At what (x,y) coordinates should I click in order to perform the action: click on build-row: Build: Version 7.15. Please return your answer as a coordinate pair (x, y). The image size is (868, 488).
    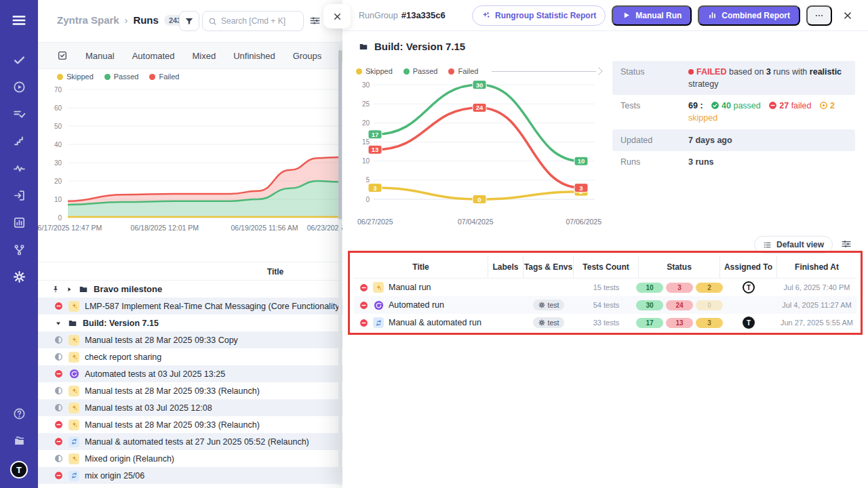
    Looking at the image, I should click on (190, 323).